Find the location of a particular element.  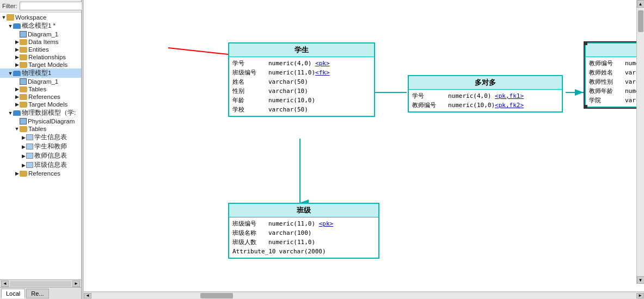

filter-bar: Filter: is located at coordinates (40, 7).